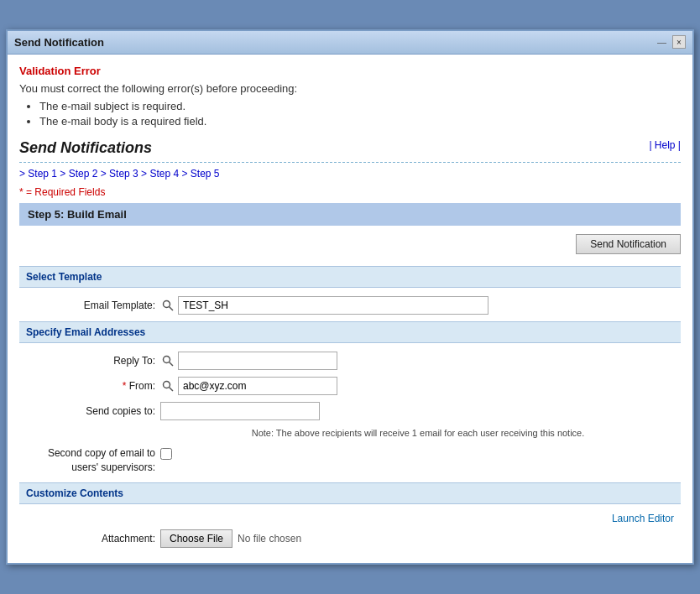 This screenshot has width=700, height=594. Describe the element at coordinates (240, 411) in the screenshot. I see `send-copies-input` at that location.